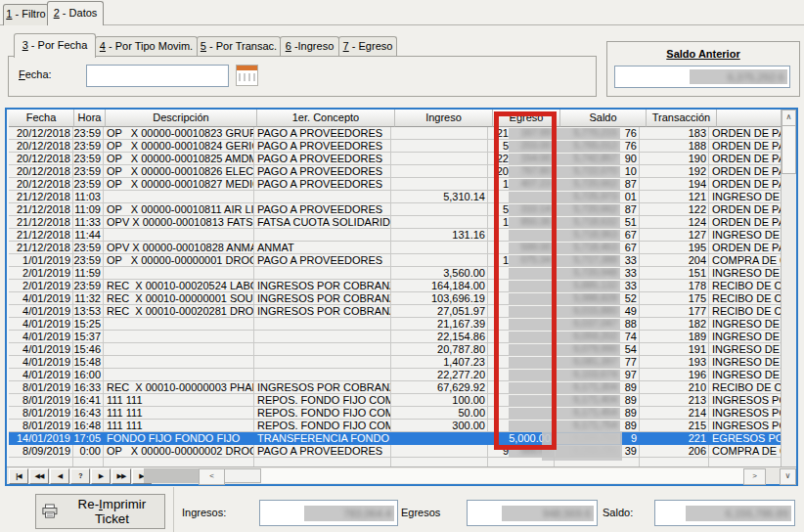 The width and height of the screenshot is (804, 532). I want to click on column-header-1er-concepto: 1er. Concepto, so click(327, 118).